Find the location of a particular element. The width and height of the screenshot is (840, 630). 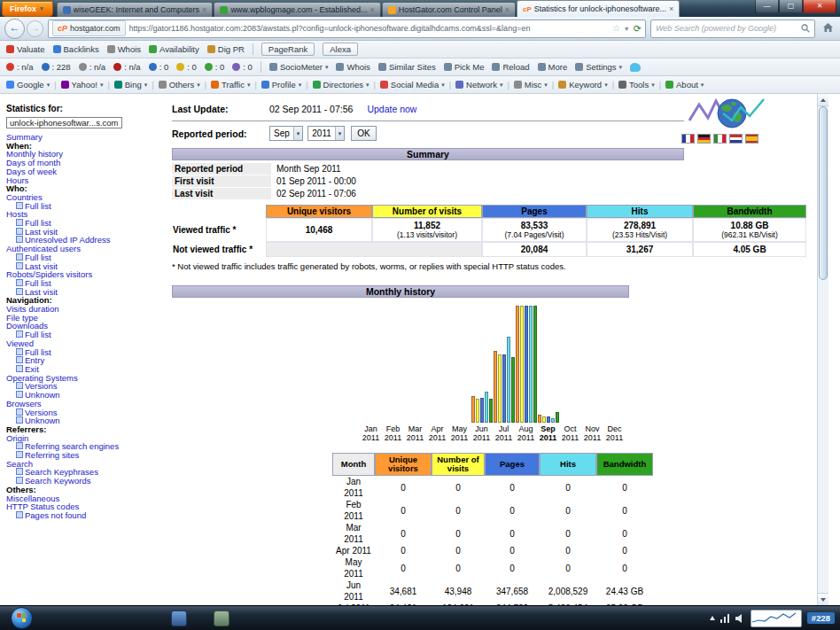

show-hidden-icons-icon is located at coordinates (712, 618).